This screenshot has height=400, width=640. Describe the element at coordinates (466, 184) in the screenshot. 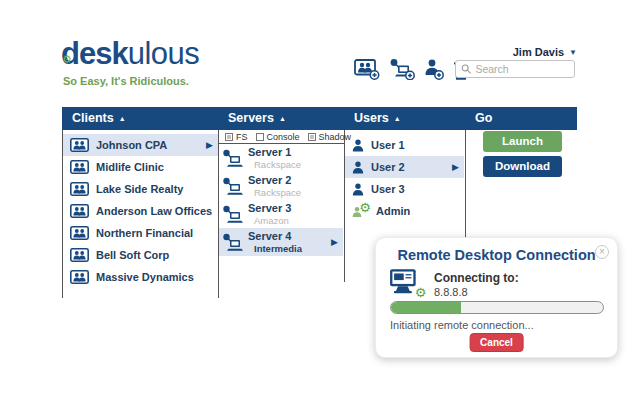

I see `column-divider` at that location.